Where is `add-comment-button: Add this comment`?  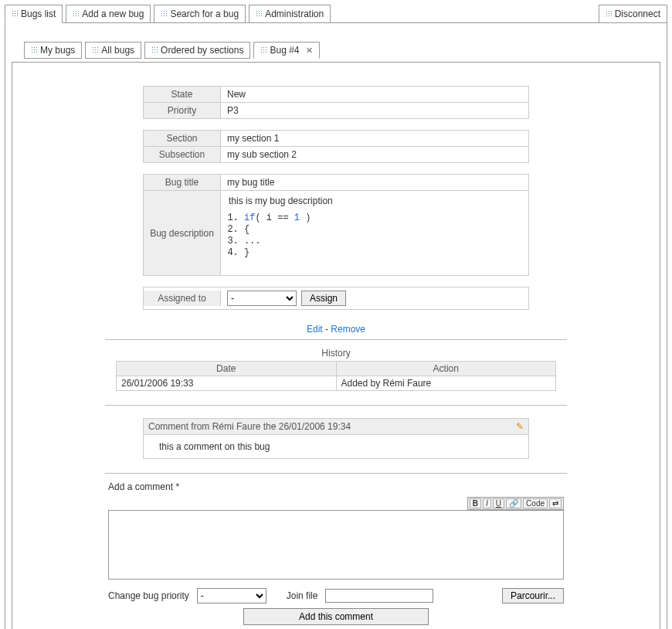 add-comment-button: Add this comment is located at coordinates (336, 617).